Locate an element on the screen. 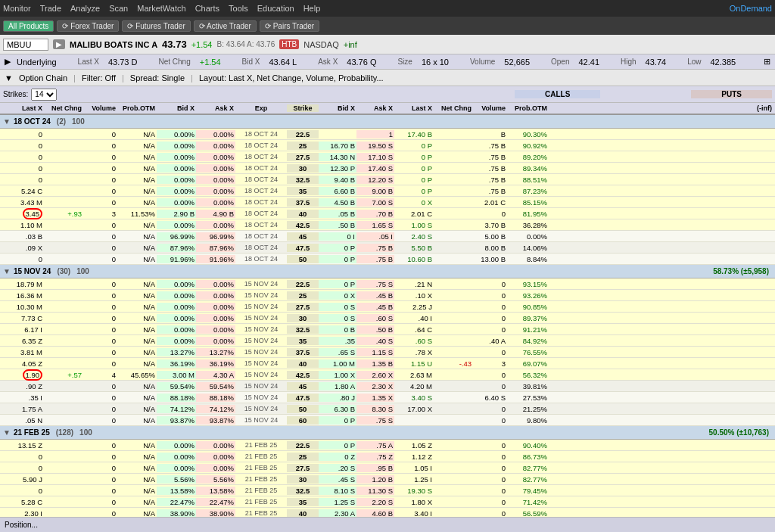  table-row: 1.90+.57445.65%3.00 M4.30 A15 NOV 2442.5… is located at coordinates (388, 375).